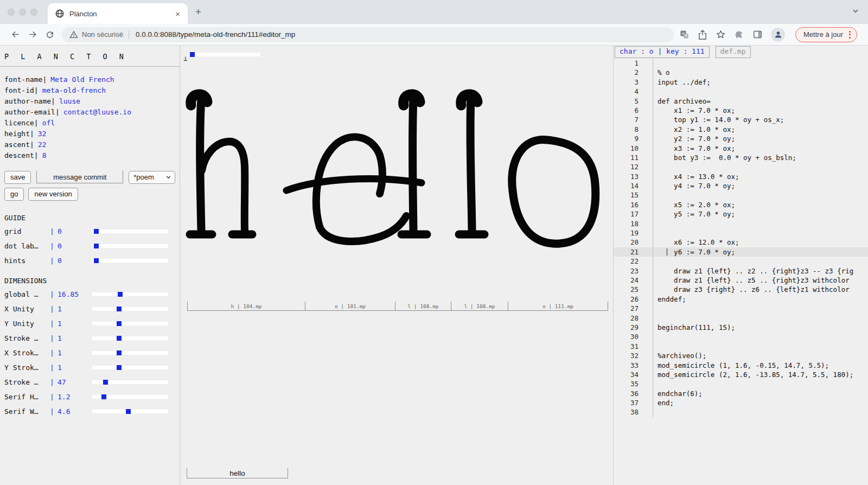  Describe the element at coordinates (11, 12) in the screenshot. I see `close-window-button` at that location.